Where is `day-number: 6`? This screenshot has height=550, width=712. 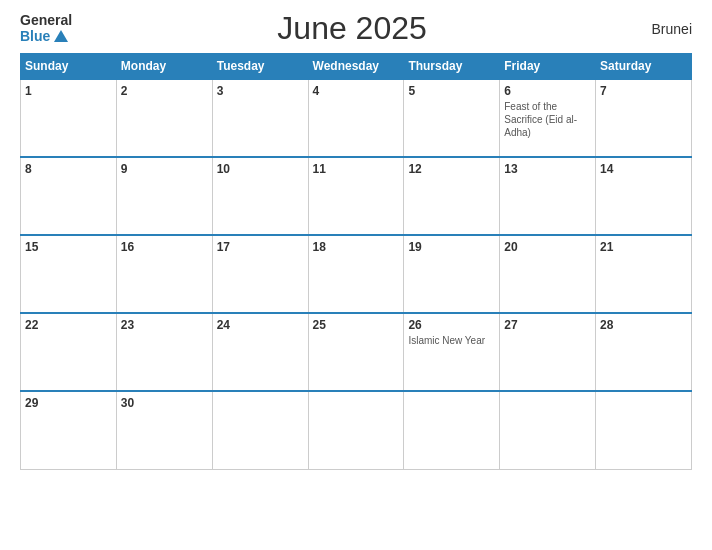
day-number: 6 is located at coordinates (548, 91).